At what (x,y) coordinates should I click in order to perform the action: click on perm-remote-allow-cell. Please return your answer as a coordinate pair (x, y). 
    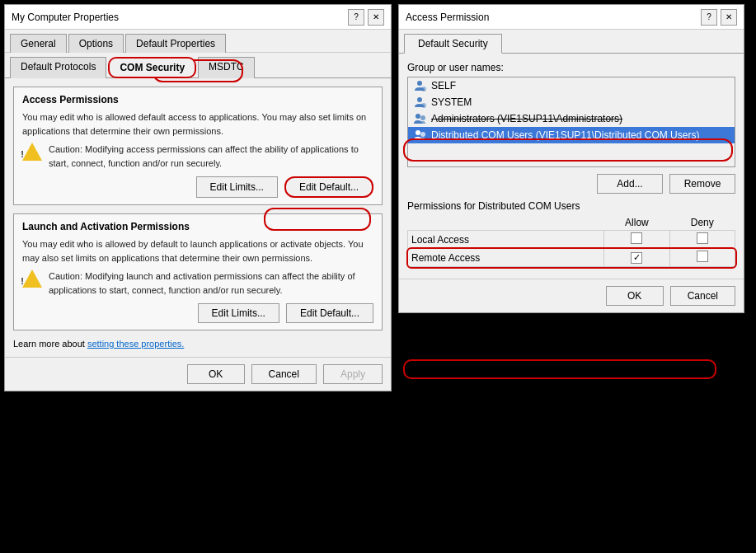
    Looking at the image, I should click on (636, 258).